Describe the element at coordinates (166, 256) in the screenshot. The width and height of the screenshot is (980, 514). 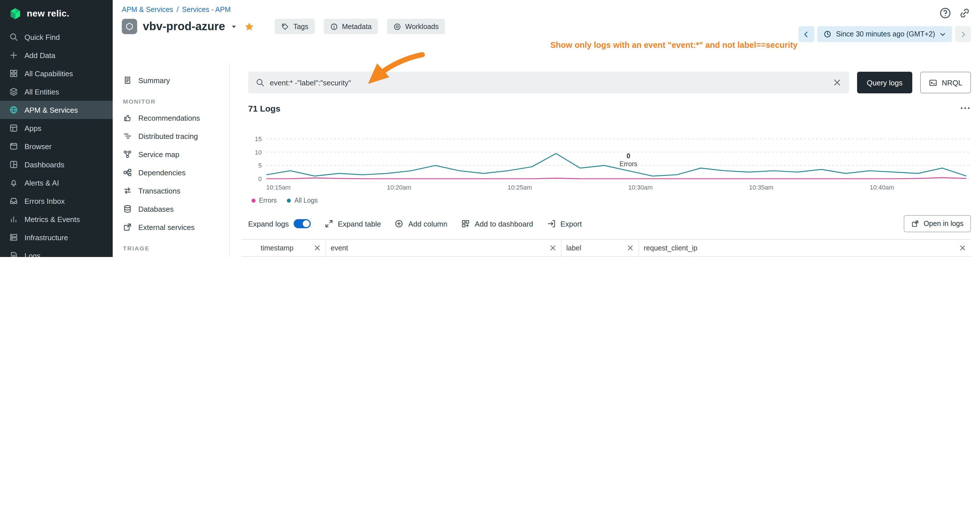
I see `entity-nav-label: Errors (errors inb...` at that location.